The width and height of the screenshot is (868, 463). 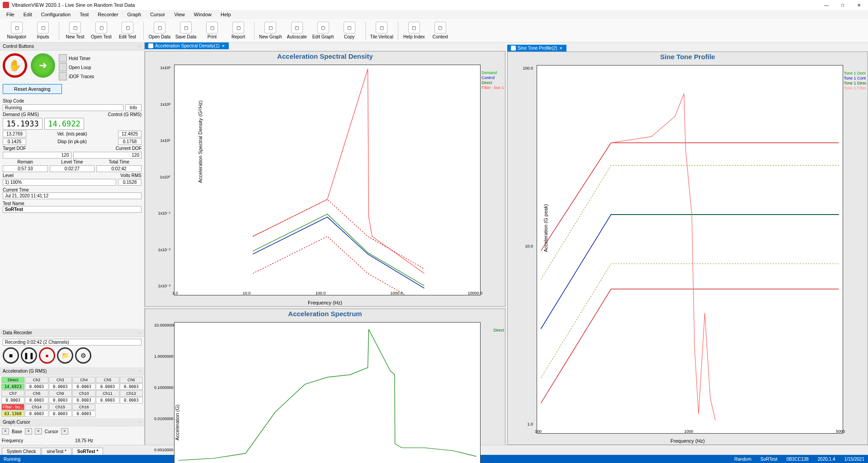 I want to click on toolbar-edit-graph: ▢Edit Graph, so click(x=323, y=31).